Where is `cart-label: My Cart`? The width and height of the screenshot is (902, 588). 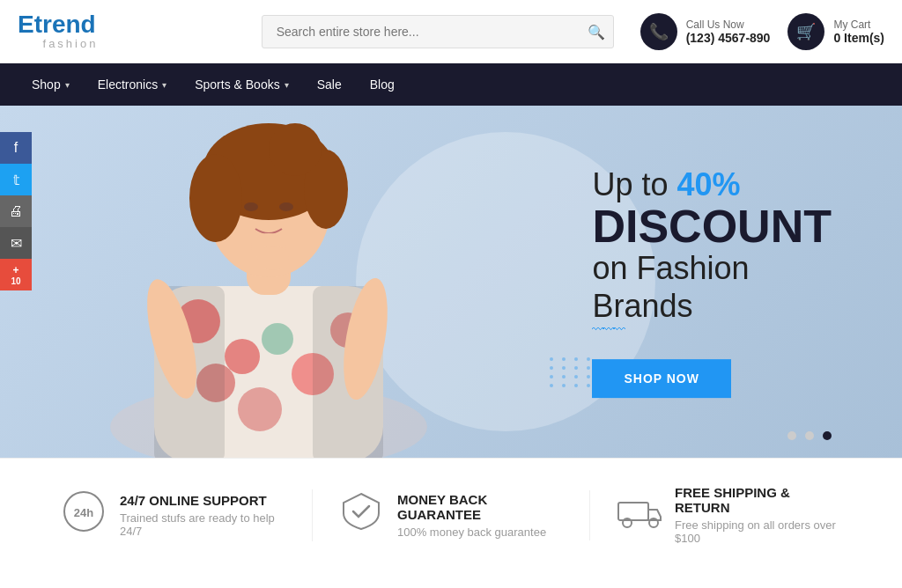
cart-label: My Cart is located at coordinates (859, 25).